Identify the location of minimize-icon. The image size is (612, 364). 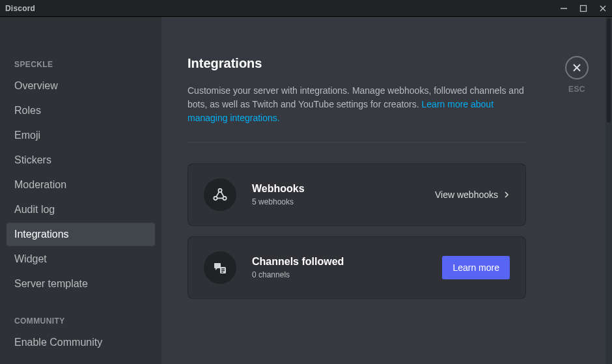
(564, 8).